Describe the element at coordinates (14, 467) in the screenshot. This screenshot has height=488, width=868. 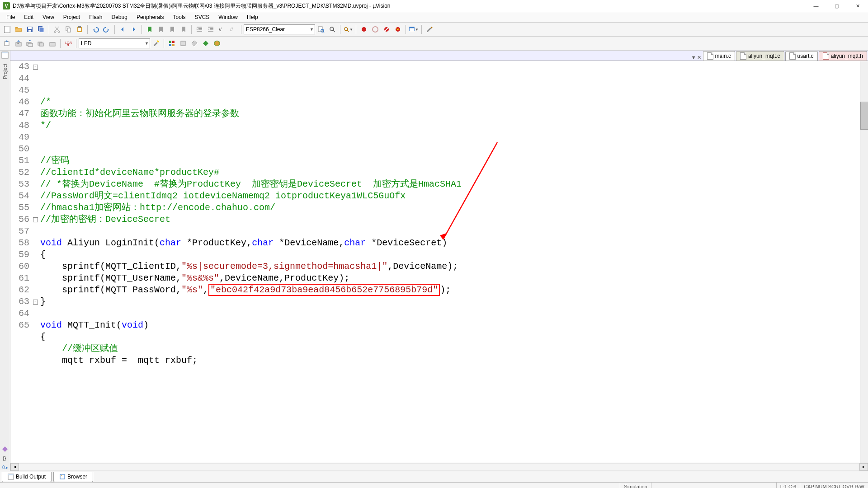
I see `scroll-left-button: ◂` at that location.